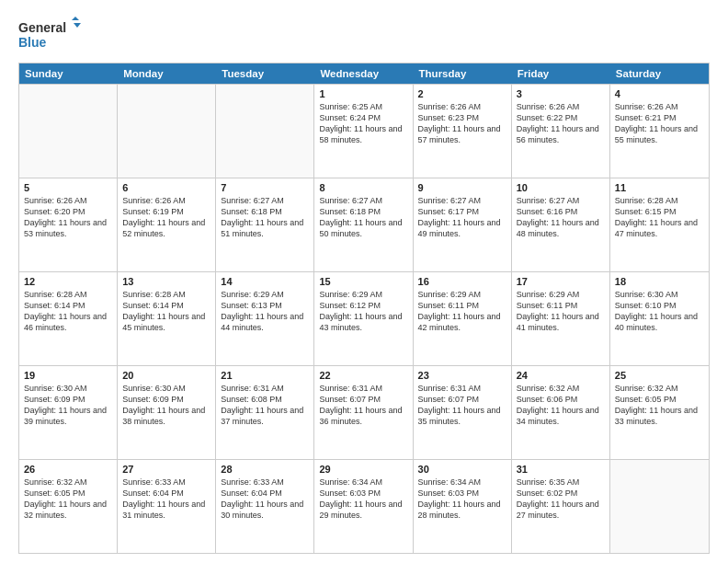 Image resolution: width=728 pixels, height=563 pixels. What do you see at coordinates (561, 282) in the screenshot?
I see `day-number: 17` at bounding box center [561, 282].